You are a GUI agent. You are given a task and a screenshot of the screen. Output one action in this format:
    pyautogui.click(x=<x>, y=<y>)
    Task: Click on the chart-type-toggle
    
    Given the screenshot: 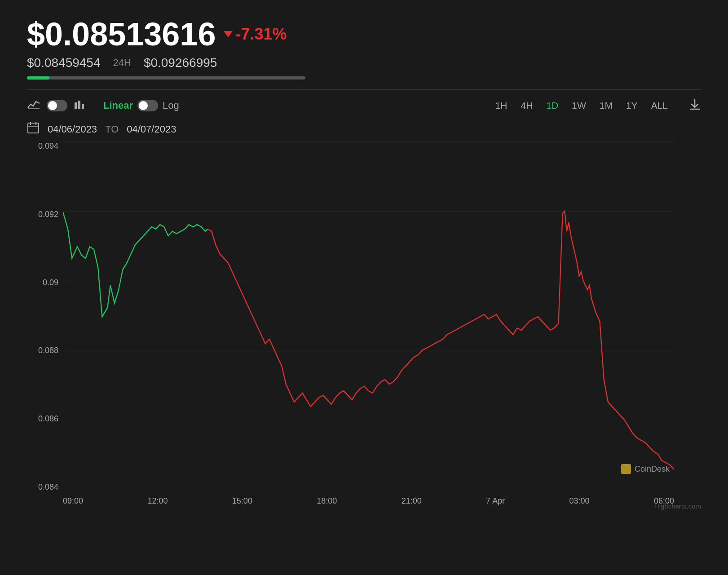 What is the action you would take?
    pyautogui.click(x=57, y=106)
    